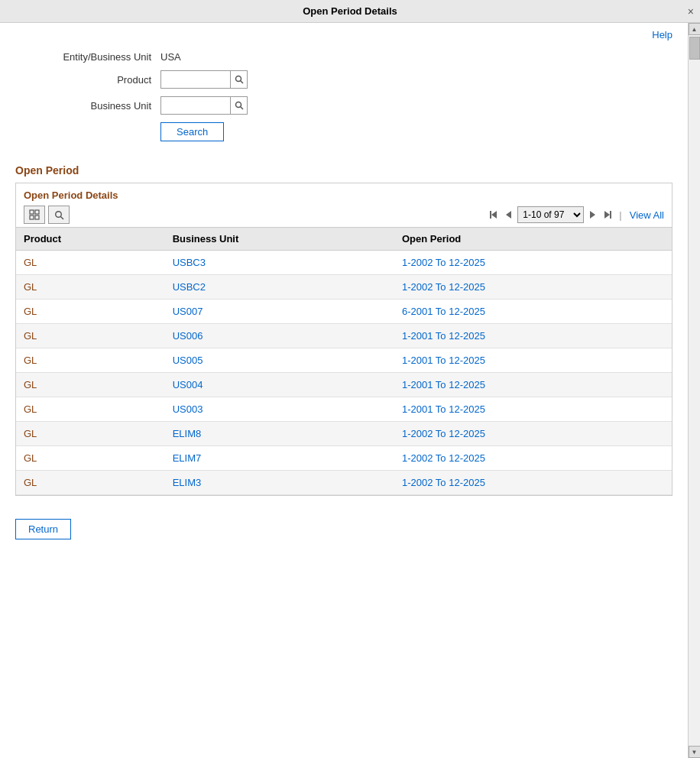 Image resolution: width=700 pixels, height=758 pixels. I want to click on help-bar: Help, so click(344, 34).